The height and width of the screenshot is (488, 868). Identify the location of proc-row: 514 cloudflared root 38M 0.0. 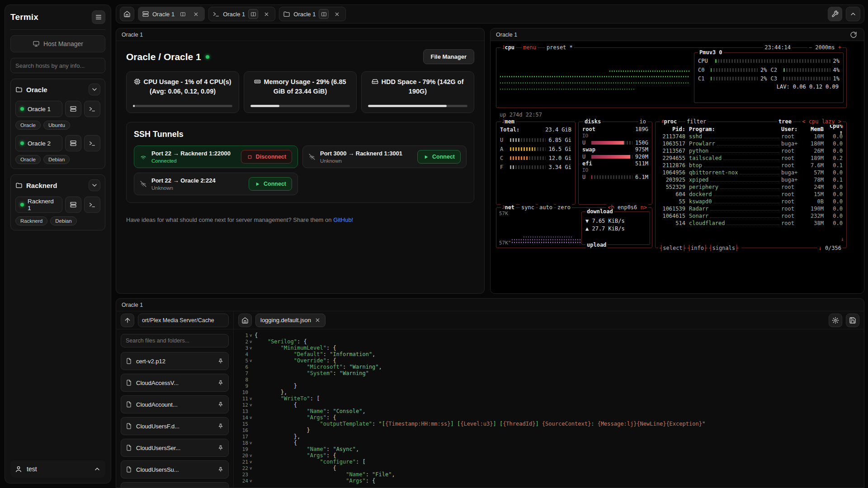
(751, 223).